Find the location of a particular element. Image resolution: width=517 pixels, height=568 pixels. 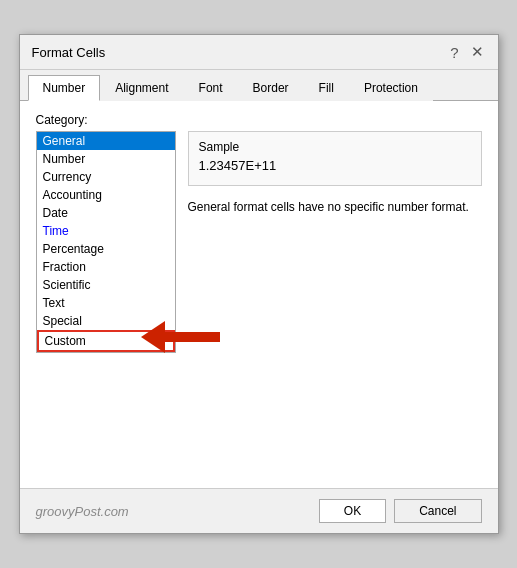

tab-protection: Protection is located at coordinates (391, 88).